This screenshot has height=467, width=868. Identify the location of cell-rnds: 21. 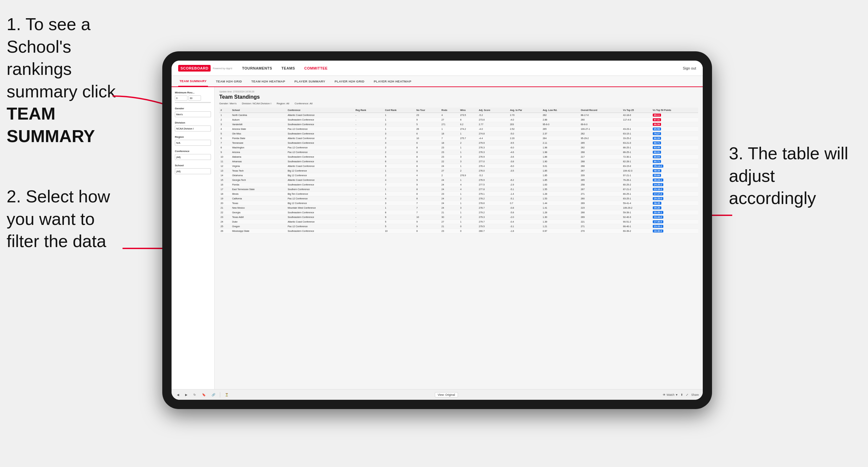
(450, 226).